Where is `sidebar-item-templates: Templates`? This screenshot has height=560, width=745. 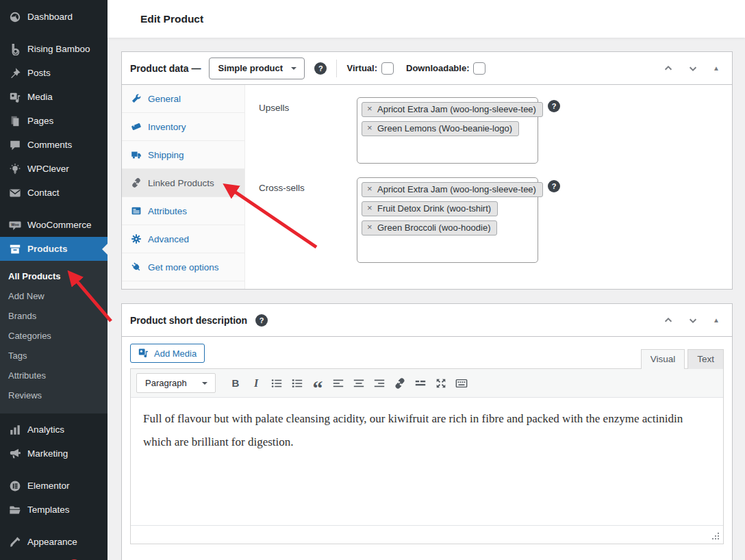 sidebar-item-templates: Templates is located at coordinates (53, 509).